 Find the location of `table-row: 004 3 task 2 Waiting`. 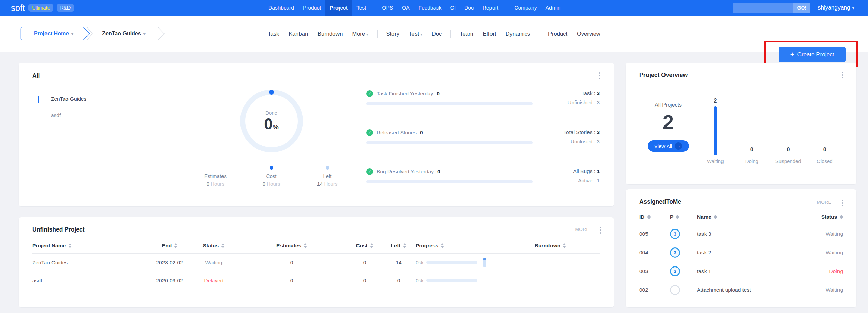

table-row: 004 3 task 2 Waiting is located at coordinates (741, 253).